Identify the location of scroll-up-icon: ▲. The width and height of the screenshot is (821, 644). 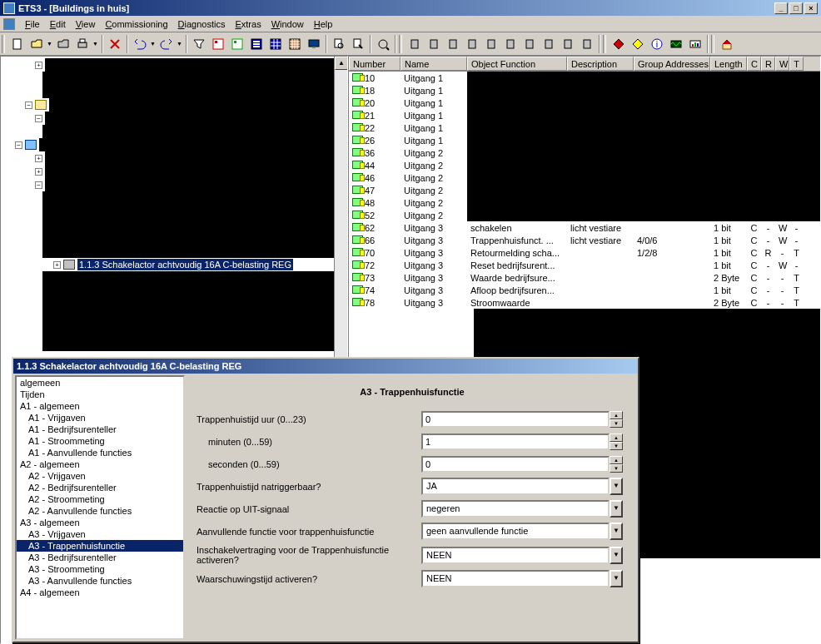
(341, 63).